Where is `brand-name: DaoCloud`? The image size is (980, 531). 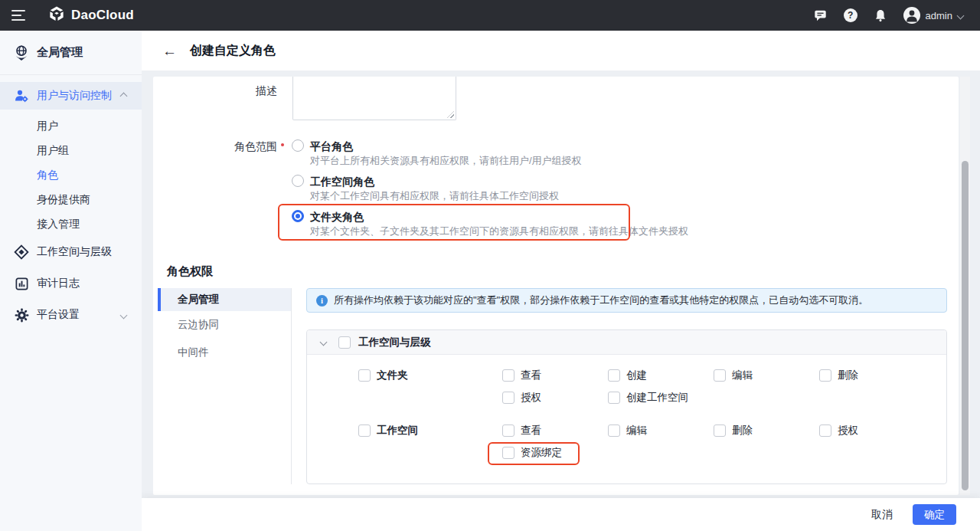
brand-name: DaoCloud is located at coordinates (103, 15).